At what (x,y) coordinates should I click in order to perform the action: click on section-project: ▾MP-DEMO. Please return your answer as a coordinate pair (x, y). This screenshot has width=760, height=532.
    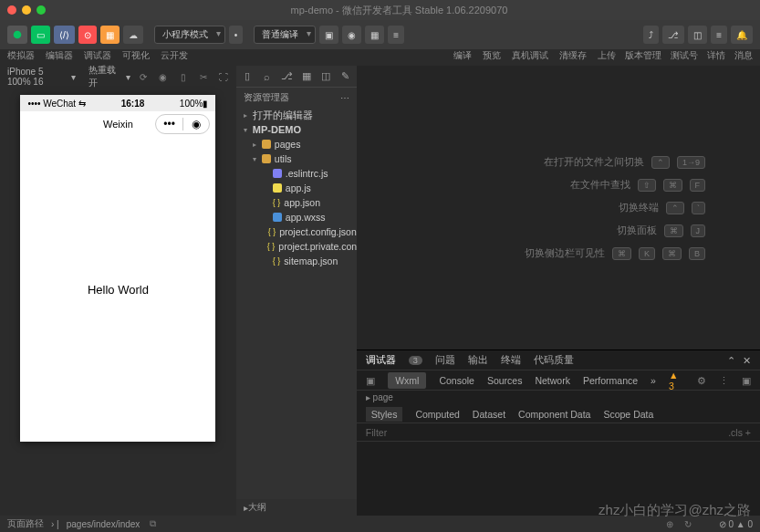
    Looking at the image, I should click on (297, 130).